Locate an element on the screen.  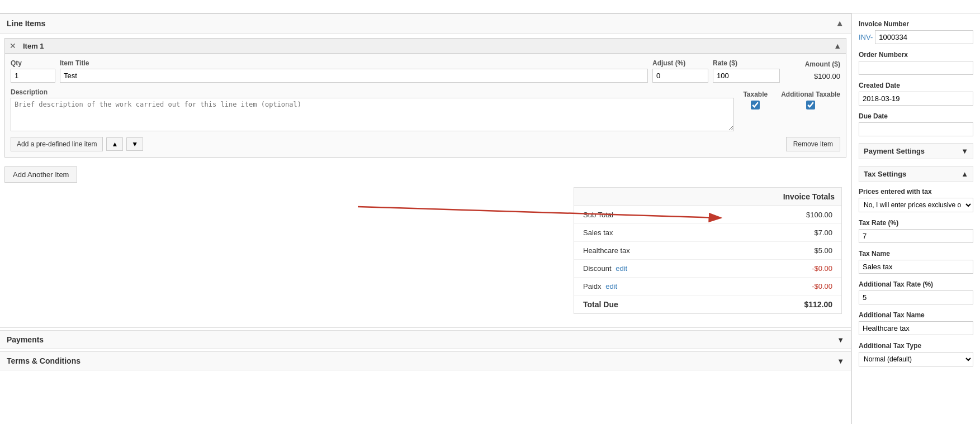
description-group: Description is located at coordinates (372, 109).